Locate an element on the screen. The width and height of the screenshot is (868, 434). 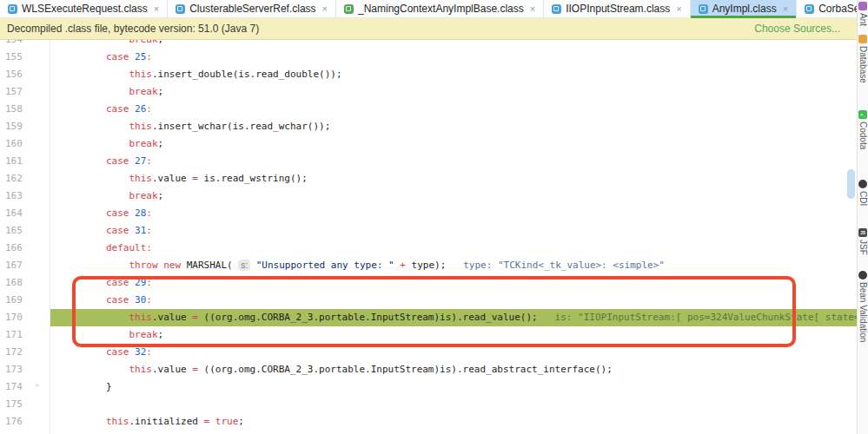
code-line: 156 this.insert_double(is.read_double())… is located at coordinates (429, 75).